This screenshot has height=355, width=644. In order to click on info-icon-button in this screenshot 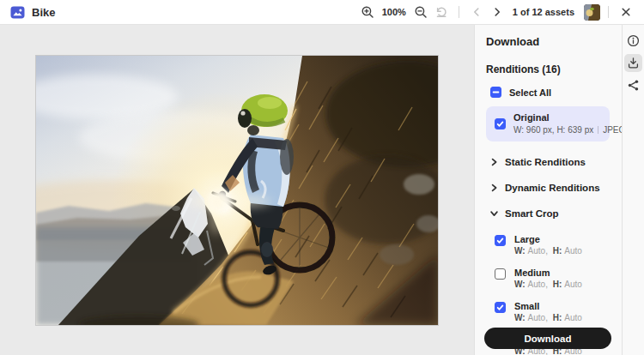, I will do `click(634, 41)`.